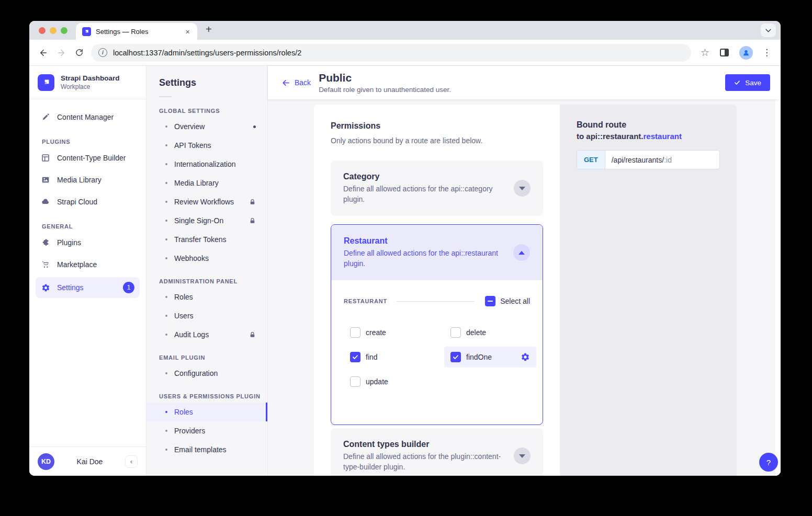  What do you see at coordinates (88, 202) in the screenshot?
I see `sidebar-item-strapi-cloud: Strapi Cloud` at bounding box center [88, 202].